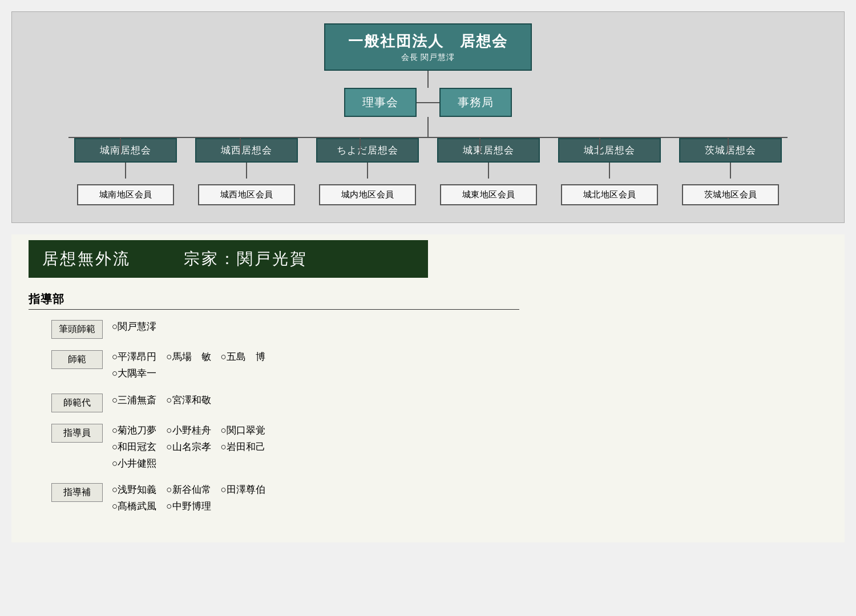  Describe the element at coordinates (428, 103) in the screenshot. I see `h-connector` at that location.